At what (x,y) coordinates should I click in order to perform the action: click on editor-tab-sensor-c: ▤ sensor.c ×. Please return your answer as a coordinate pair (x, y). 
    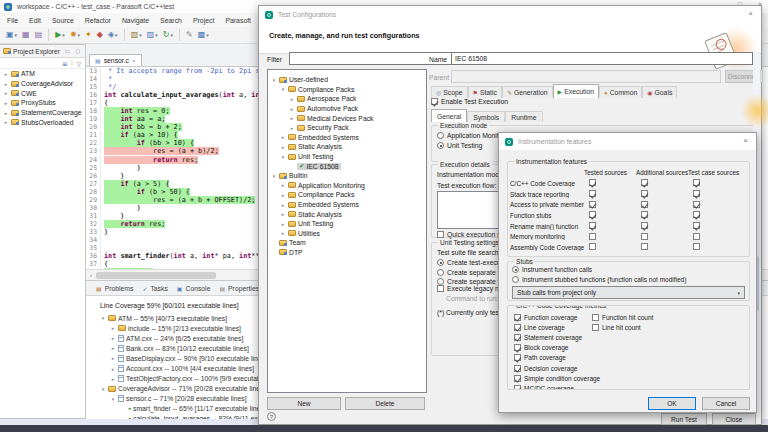
    Looking at the image, I should click on (116, 60).